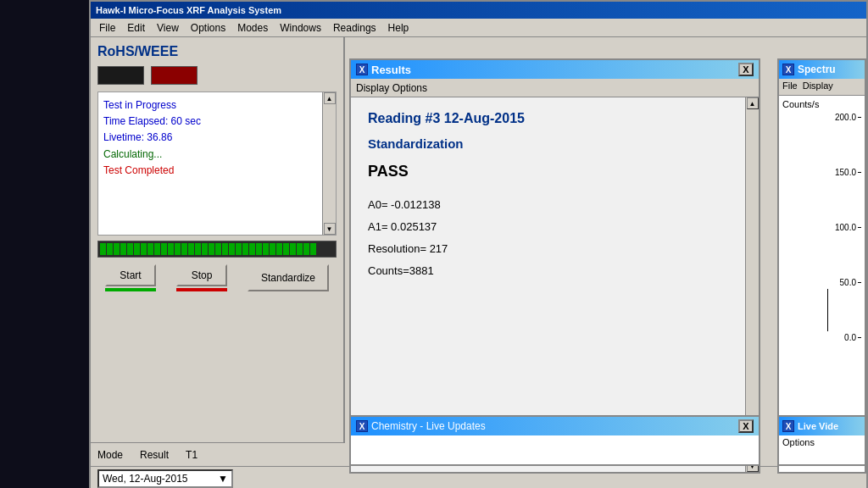 The width and height of the screenshot is (868, 488). What do you see at coordinates (822, 173) in the screenshot?
I see `spectrum-row-150: 150.0` at bounding box center [822, 173].